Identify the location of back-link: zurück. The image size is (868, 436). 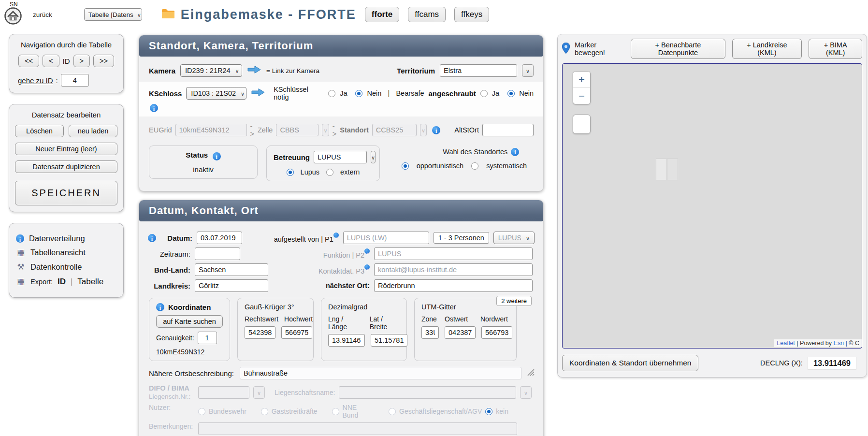
(43, 15).